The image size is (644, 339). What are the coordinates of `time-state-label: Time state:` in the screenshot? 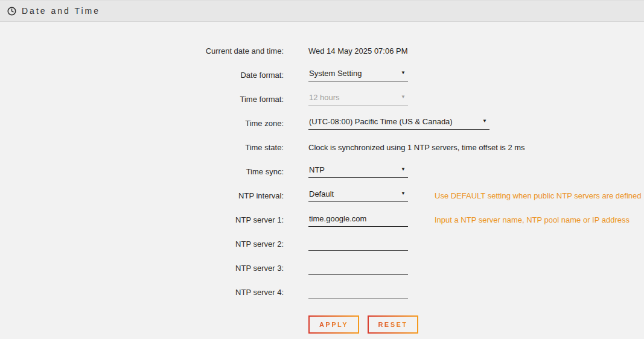 It's located at (142, 147).